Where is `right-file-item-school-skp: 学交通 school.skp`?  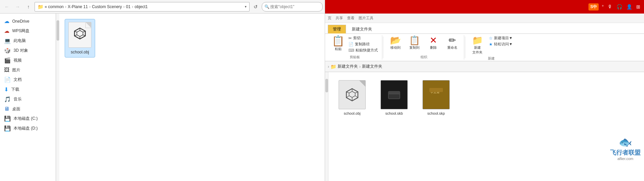 right-file-item-school-skp: 学交通 school.skp is located at coordinates (436, 98).